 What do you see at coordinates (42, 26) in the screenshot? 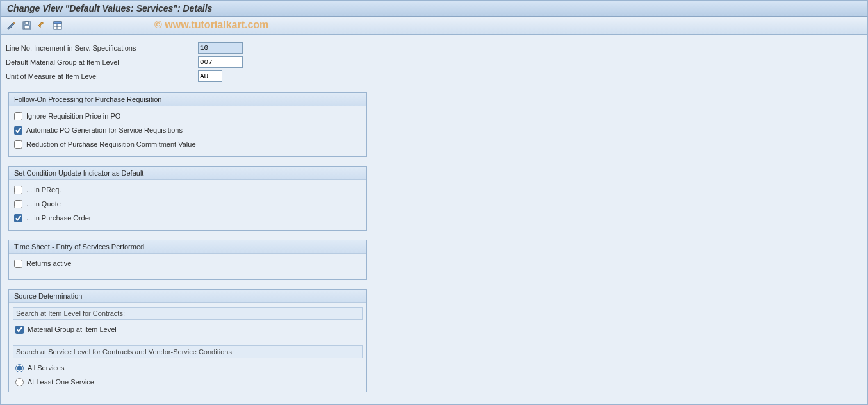
I see `back-icon` at bounding box center [42, 26].